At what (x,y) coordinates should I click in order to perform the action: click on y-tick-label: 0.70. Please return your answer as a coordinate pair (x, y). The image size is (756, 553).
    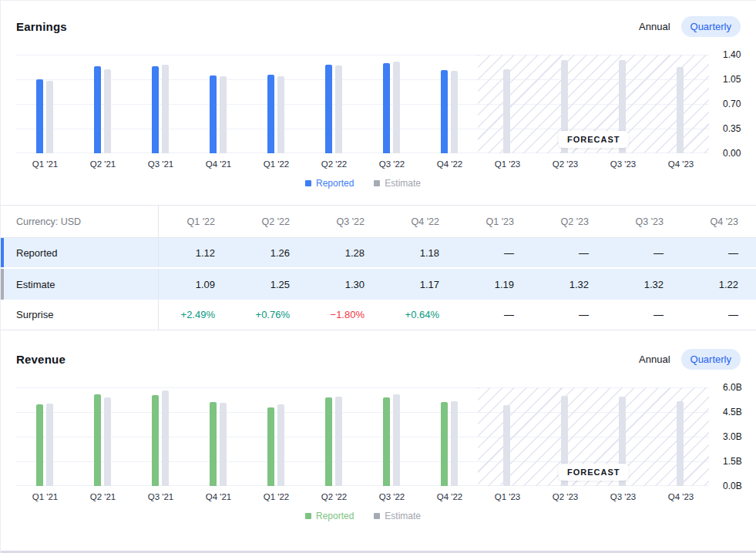
    Looking at the image, I should click on (732, 104).